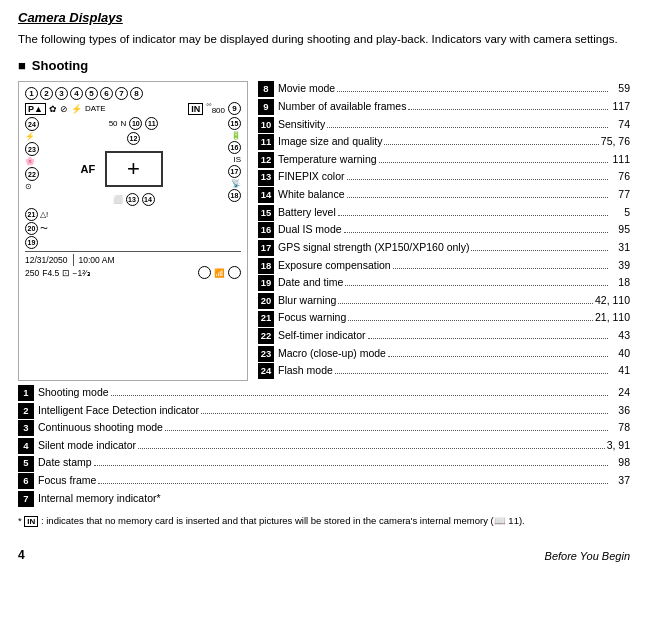  I want to click on status-sep1, so click(74, 260).